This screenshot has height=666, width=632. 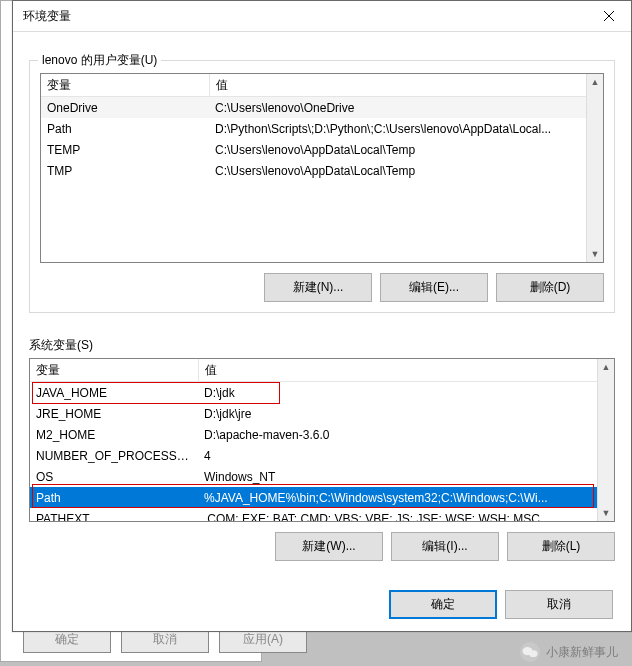 What do you see at coordinates (434, 288) in the screenshot?
I see `user-edit-button: 编辑(E)...` at bounding box center [434, 288].